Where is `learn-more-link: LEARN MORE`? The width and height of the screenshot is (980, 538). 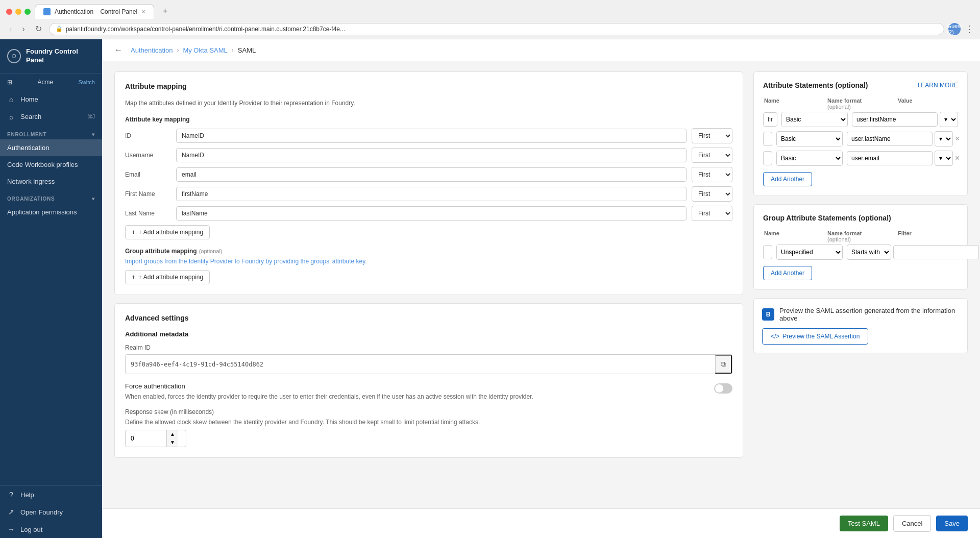 learn-more-link: LEARN MORE is located at coordinates (938, 85).